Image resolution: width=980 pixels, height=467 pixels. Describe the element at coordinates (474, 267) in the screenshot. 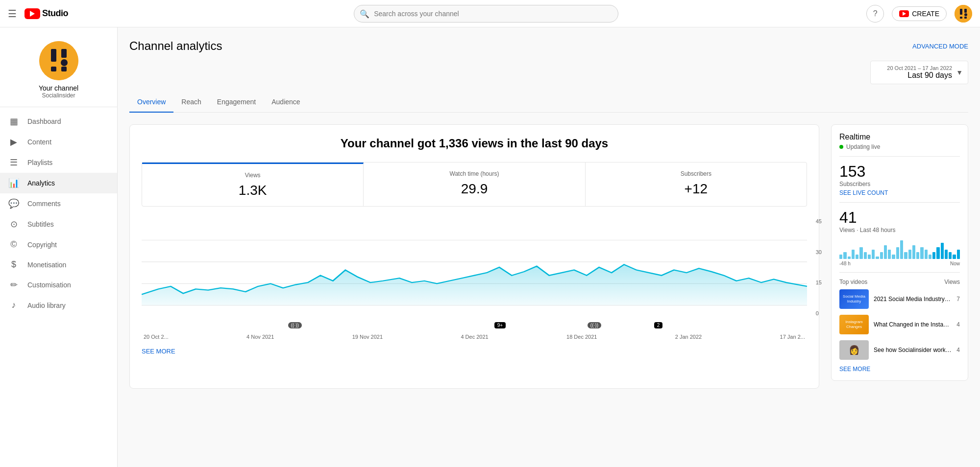

I see `chart-svg` at that location.